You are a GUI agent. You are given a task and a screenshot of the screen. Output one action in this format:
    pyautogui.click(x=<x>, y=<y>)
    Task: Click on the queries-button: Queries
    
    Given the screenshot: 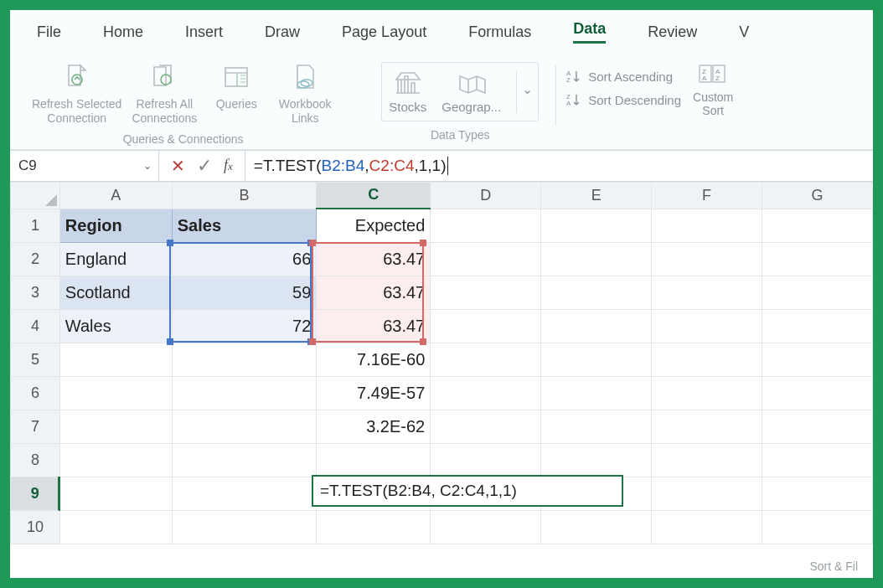 What is the action you would take?
    pyautogui.click(x=236, y=87)
    